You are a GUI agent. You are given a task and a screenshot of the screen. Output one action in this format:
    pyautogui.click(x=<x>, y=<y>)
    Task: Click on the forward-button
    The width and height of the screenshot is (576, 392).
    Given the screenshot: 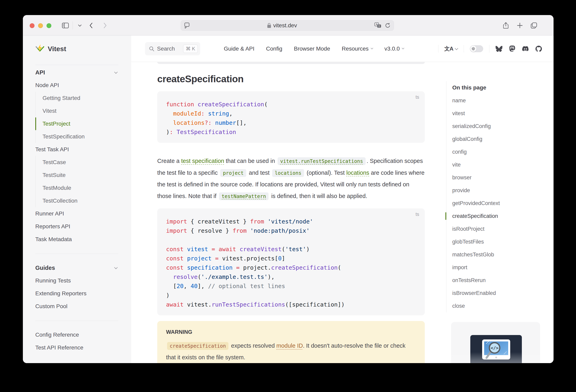 What is the action you would take?
    pyautogui.click(x=105, y=26)
    